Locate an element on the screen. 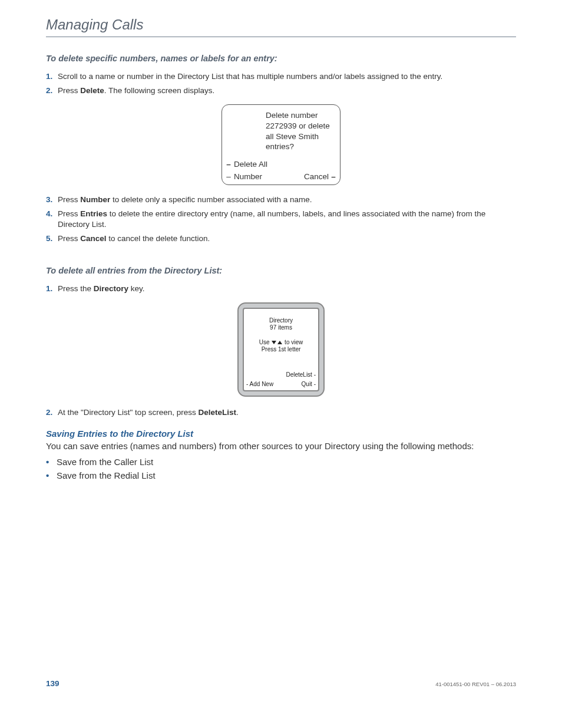  steps-b1: 1. Press the Directory key. is located at coordinates (281, 289).